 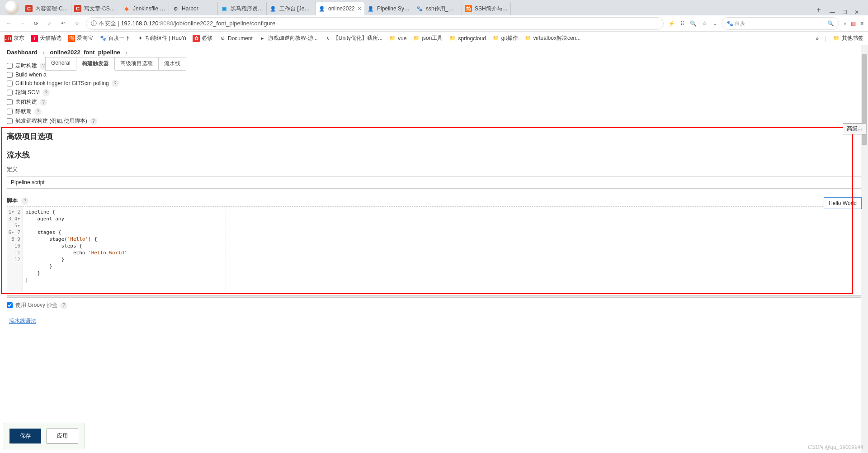 I want to click on reload-button: ⟳, so click(x=36, y=24).